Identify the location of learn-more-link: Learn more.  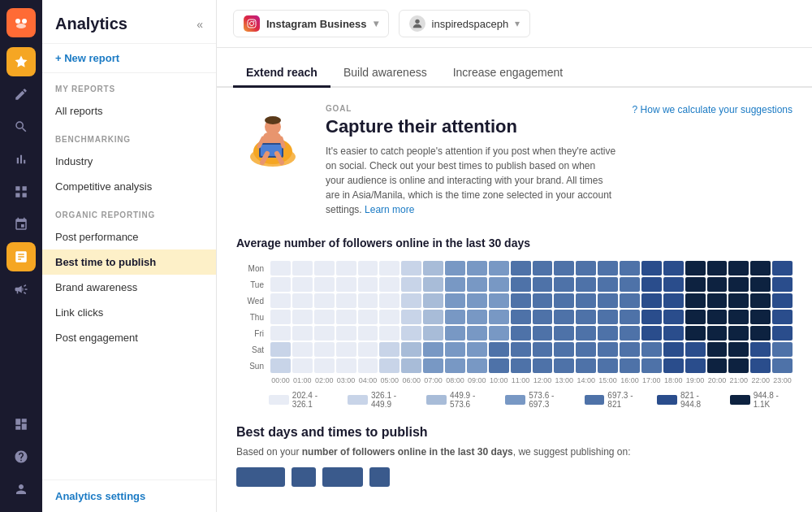
(390, 210).